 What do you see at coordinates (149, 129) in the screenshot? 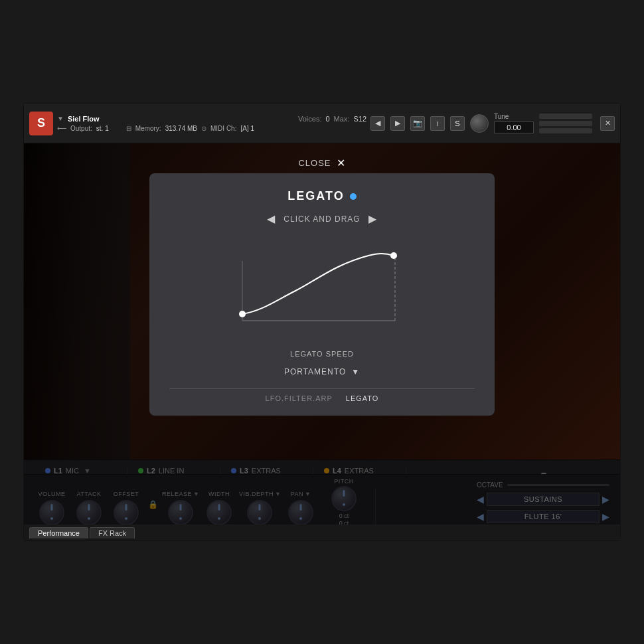
I see `memory-label: Memory:` at bounding box center [149, 129].